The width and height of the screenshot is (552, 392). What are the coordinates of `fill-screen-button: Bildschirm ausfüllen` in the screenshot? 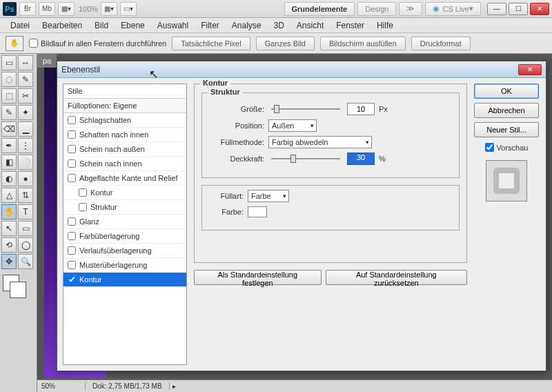 It's located at (363, 43).